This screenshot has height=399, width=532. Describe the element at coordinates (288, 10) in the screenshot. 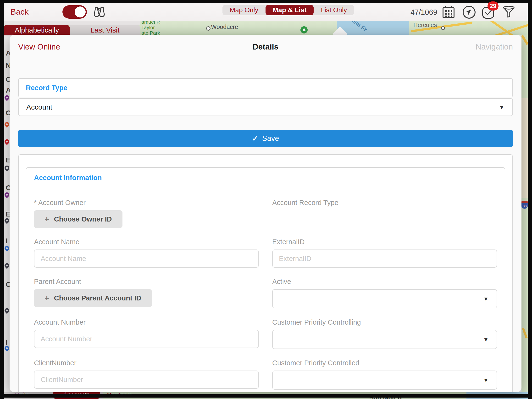

I see `view-mode-segmented-control: Map Only Map & List List Only` at that location.